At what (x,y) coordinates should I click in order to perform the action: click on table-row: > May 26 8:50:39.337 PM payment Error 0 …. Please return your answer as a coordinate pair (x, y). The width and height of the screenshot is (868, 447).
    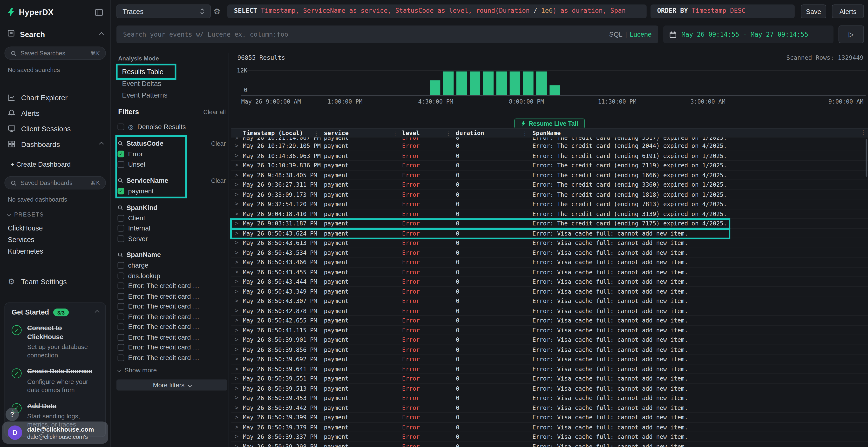
    Looking at the image, I should click on (549, 437).